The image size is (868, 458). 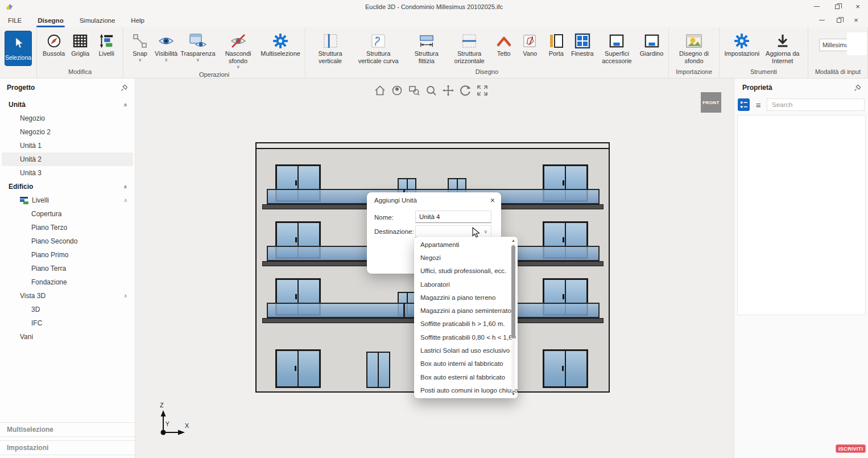 What do you see at coordinates (378, 48) in the screenshot?
I see `struttura-verticale-curva-button: Struttura verticale curva` at bounding box center [378, 48].